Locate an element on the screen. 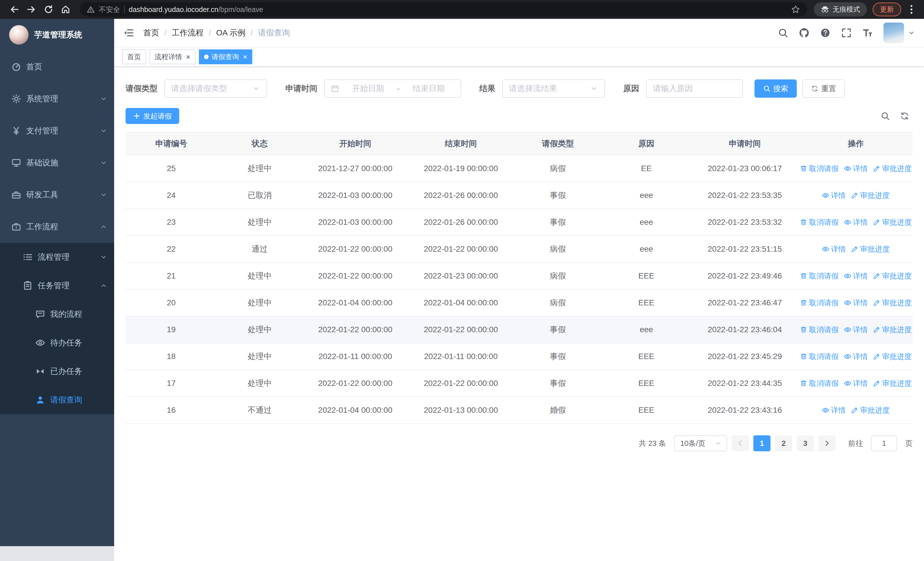 The width and height of the screenshot is (924, 561). font-size-icon is located at coordinates (868, 33).